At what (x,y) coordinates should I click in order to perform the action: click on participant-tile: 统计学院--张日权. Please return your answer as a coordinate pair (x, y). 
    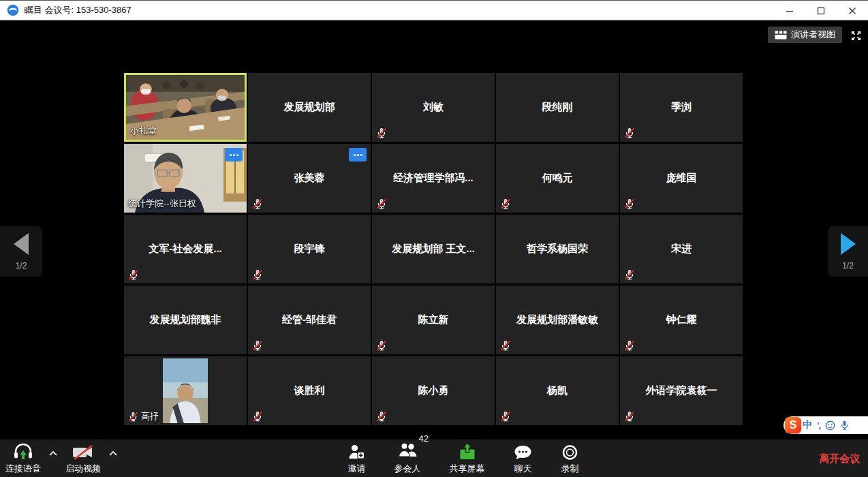
    Looking at the image, I should click on (185, 179).